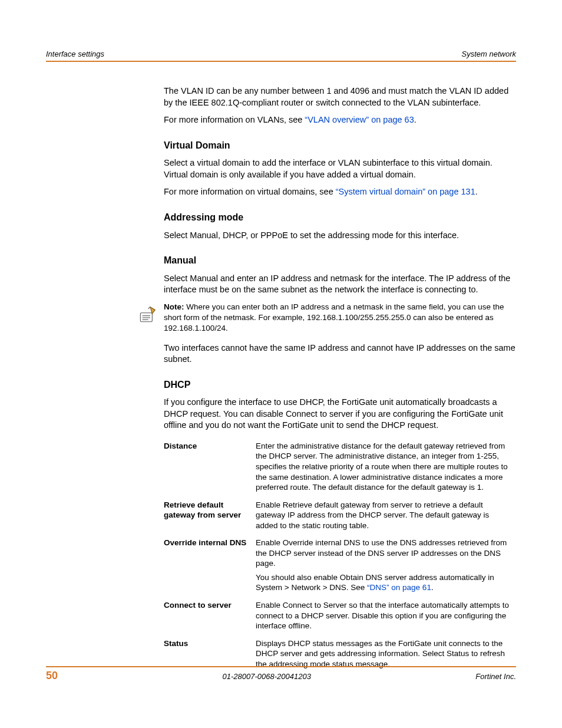  Describe the element at coordinates (52, 676) in the screenshot. I see `page-number: 50` at that location.